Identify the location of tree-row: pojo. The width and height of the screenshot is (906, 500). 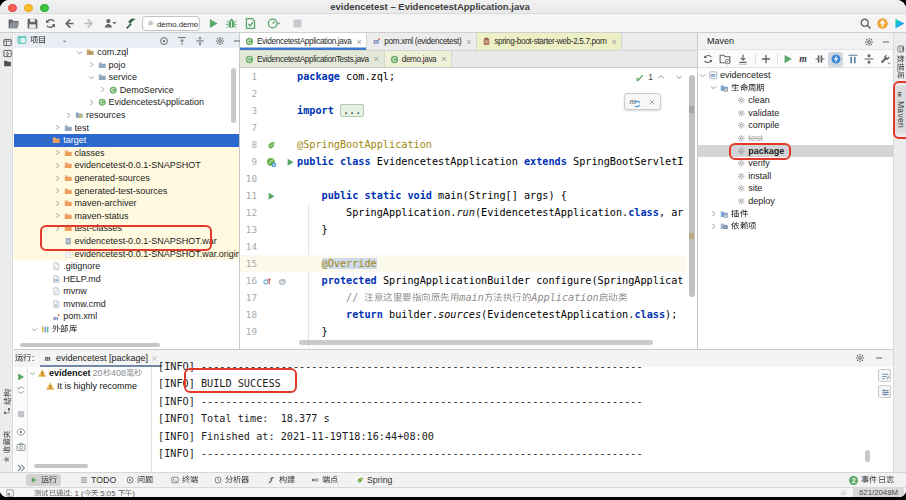
(126, 66).